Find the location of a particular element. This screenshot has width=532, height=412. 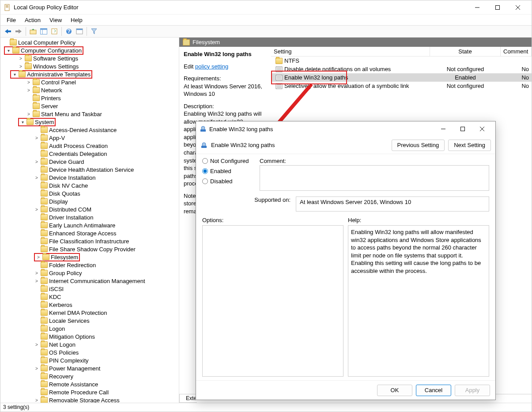

policy-setting-link: policy setting is located at coordinates (212, 66).